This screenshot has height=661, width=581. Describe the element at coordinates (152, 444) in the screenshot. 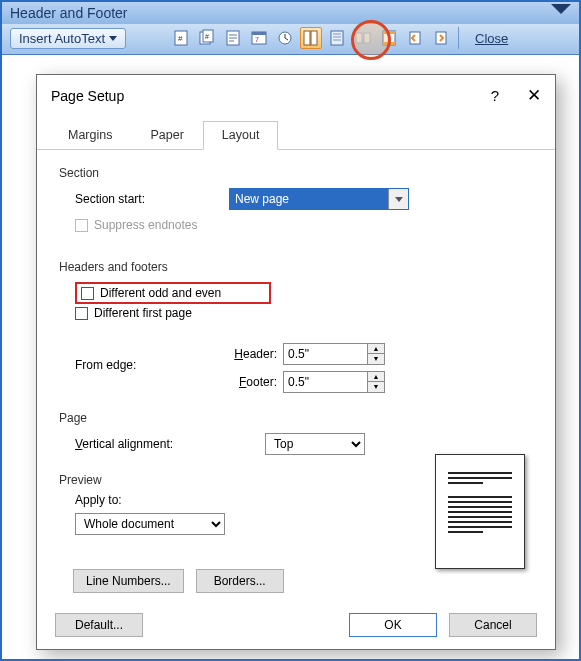

I see `vertical-alignment-label: Vertical alignment:` at that location.